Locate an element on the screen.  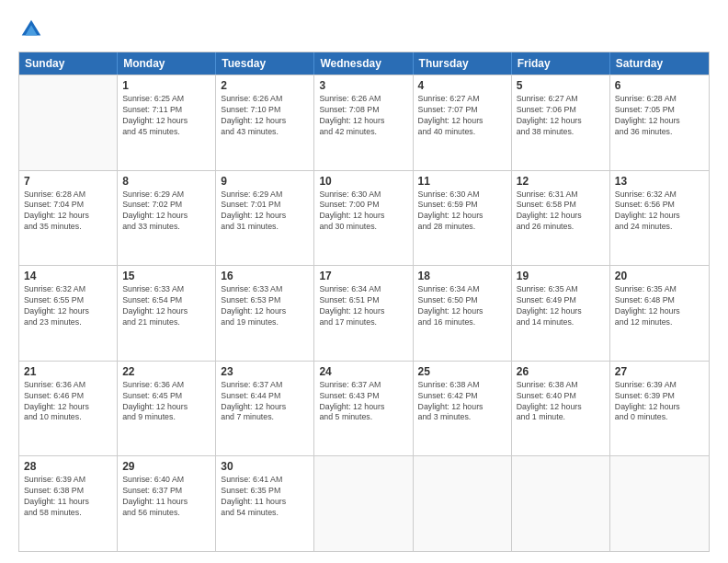
day-number: 13 is located at coordinates (660, 181).